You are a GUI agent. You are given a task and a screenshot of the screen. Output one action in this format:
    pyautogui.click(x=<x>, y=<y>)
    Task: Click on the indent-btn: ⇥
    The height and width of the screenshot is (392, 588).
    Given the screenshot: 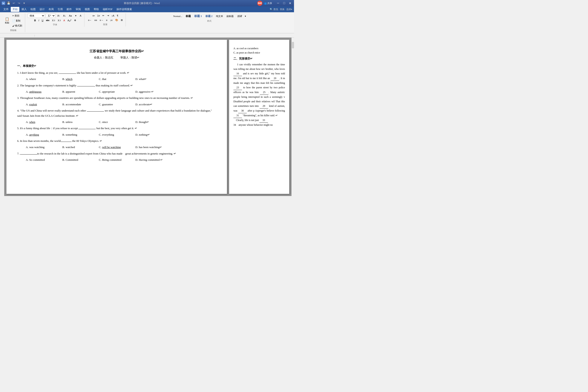 What is the action you would take?
    pyautogui.click(x=108, y=16)
    